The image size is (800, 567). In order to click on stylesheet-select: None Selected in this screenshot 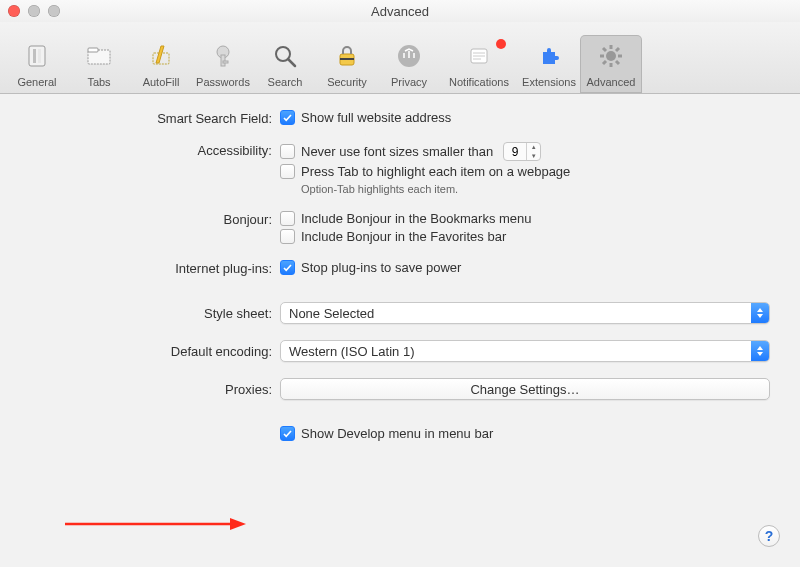, I will do `click(525, 313)`.